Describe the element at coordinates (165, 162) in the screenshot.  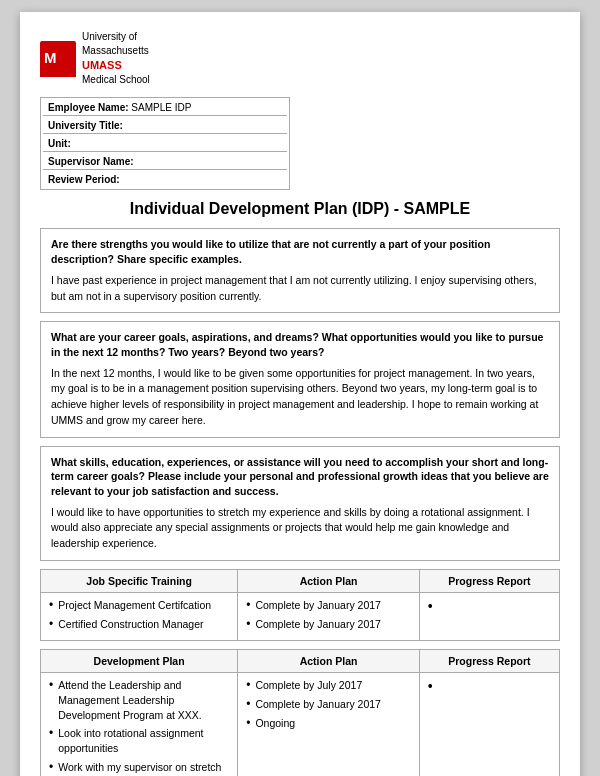
I see `employee-info-cell: Supervisor Name:` at that location.